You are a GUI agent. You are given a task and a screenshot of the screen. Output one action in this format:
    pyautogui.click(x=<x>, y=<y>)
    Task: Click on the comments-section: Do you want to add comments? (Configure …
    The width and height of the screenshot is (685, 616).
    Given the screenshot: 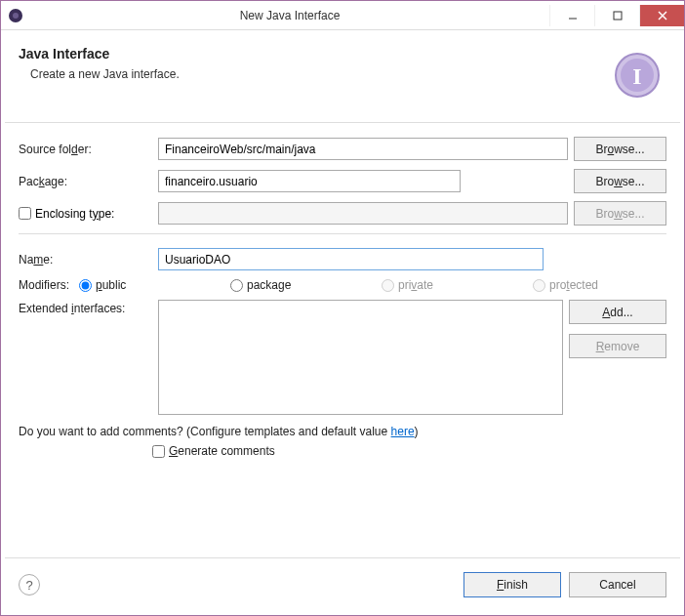 What is the action you would take?
    pyautogui.click(x=342, y=441)
    